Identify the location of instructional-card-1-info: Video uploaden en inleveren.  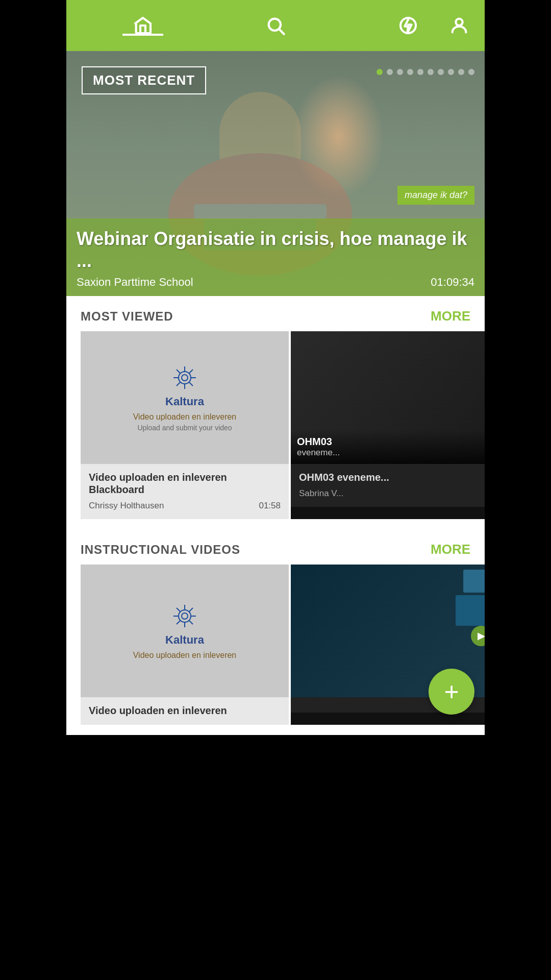
(185, 711).